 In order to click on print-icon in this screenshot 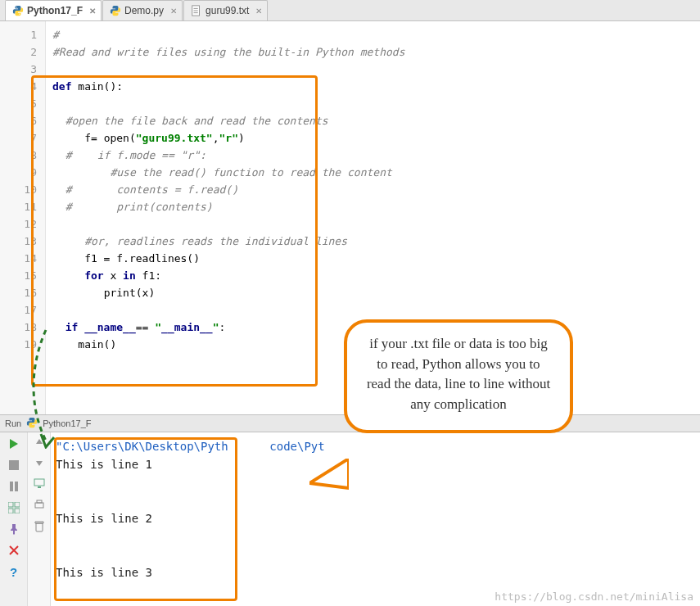, I will do `click(39, 506)`.